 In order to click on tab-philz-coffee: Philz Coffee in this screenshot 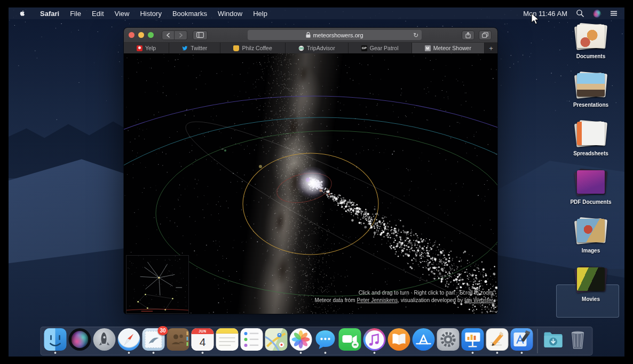, I will do `click(253, 48)`.